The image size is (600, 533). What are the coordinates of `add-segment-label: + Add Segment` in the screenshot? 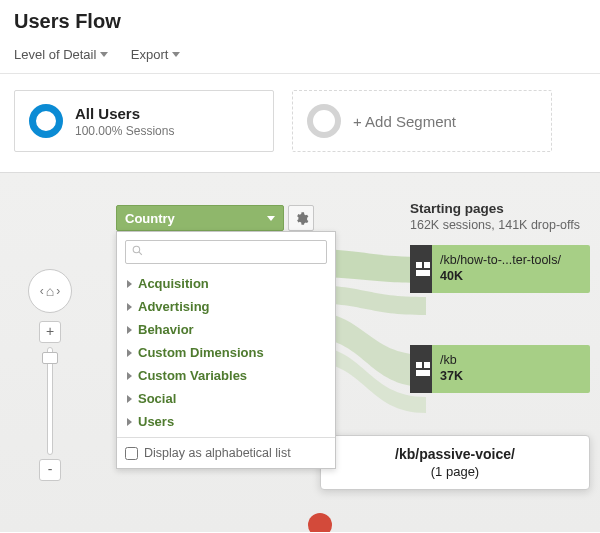 It's located at (404, 122).